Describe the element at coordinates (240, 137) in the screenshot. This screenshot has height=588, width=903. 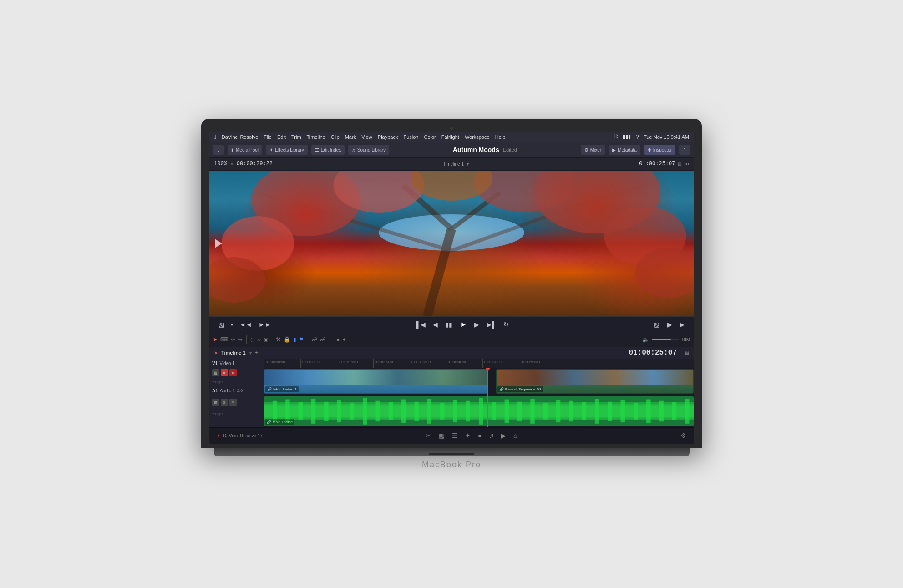
I see `menu-davinci: DaVinci Resolve` at that location.